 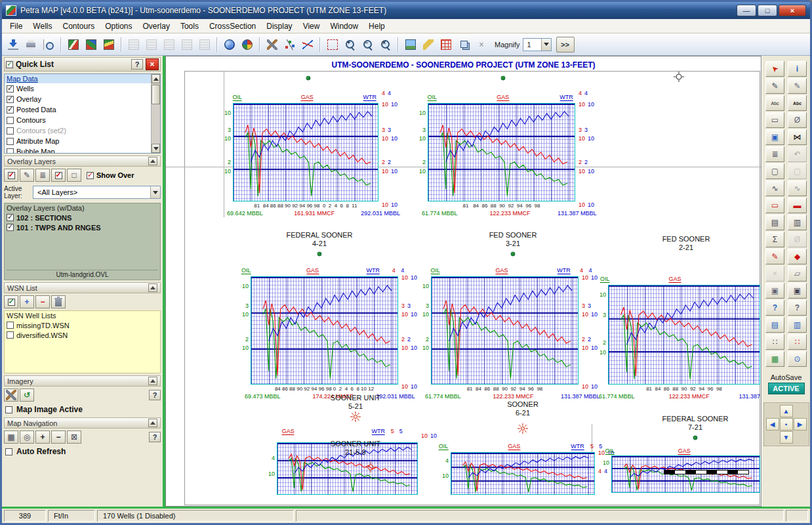 What do you see at coordinates (798, 342) in the screenshot?
I see `dots-grid2-tool: ∷` at bounding box center [798, 342].